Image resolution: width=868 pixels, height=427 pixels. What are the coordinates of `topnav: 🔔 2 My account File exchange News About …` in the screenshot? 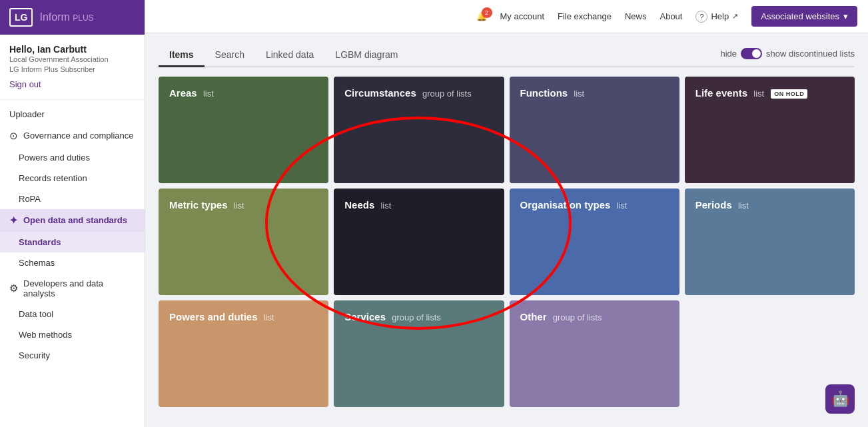 It's located at (506, 17).